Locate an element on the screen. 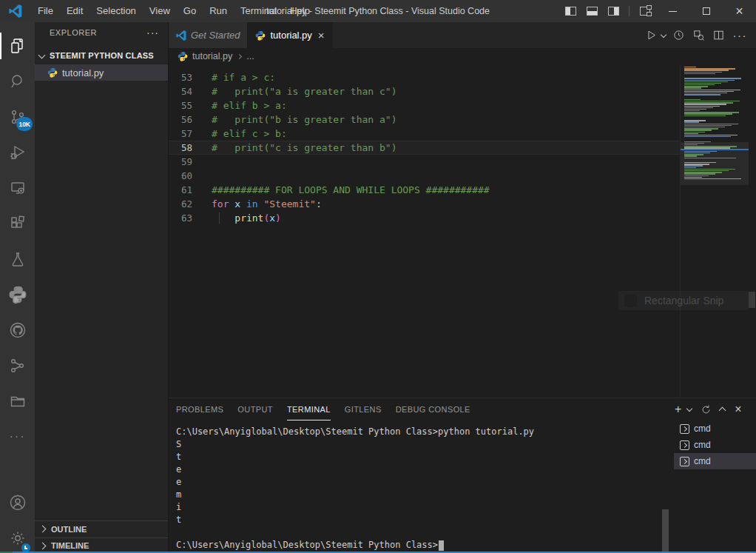 Image resolution: width=756 pixels, height=553 pixels. run-dropdown-chevron-icon is located at coordinates (663, 34).